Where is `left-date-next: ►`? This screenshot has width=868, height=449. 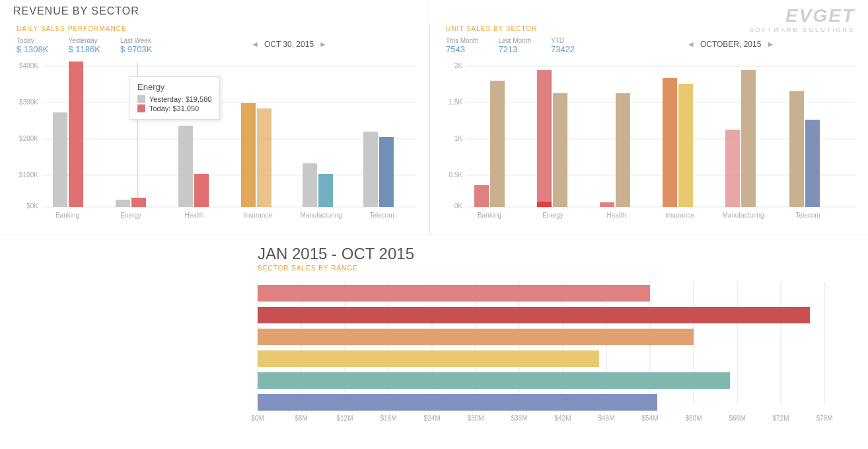
left-date-next: ► is located at coordinates (323, 44).